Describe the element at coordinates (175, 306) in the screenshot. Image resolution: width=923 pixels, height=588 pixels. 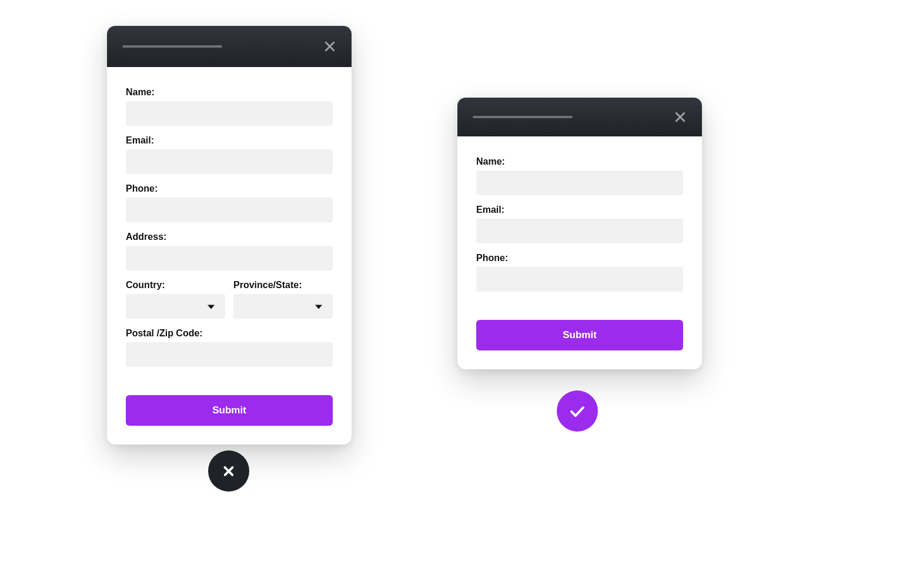
I see `country-select` at that location.